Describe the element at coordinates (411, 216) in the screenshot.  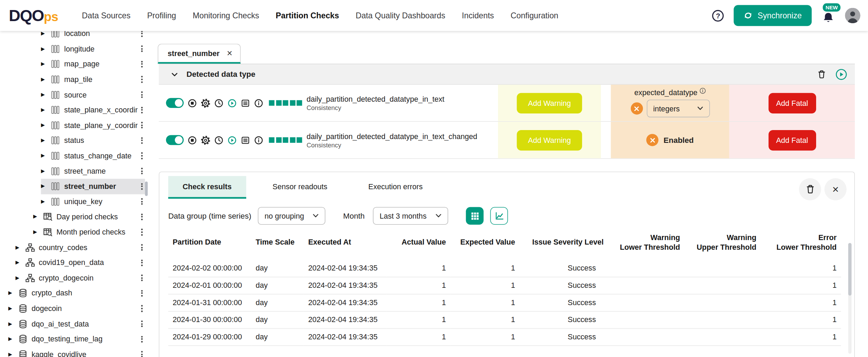
I see `month-select: Last 3 months` at that location.